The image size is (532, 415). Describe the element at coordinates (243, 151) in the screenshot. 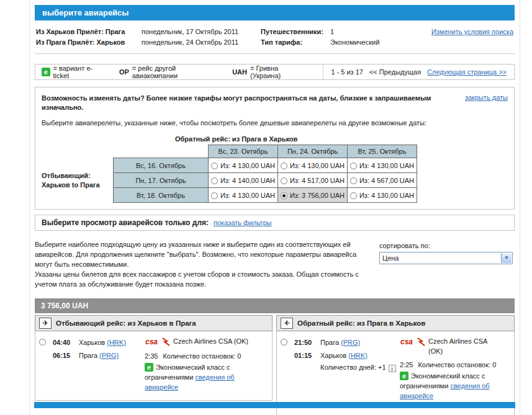

I see `matrix-col-header: Вс, 23. Октябрь` at that location.